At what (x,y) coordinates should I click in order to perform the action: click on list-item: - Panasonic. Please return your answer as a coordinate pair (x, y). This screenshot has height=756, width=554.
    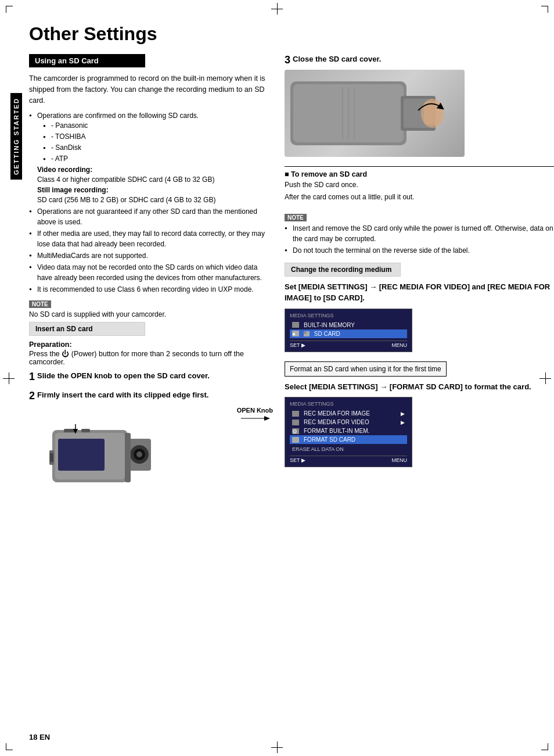
    Looking at the image, I should click on (158, 126).